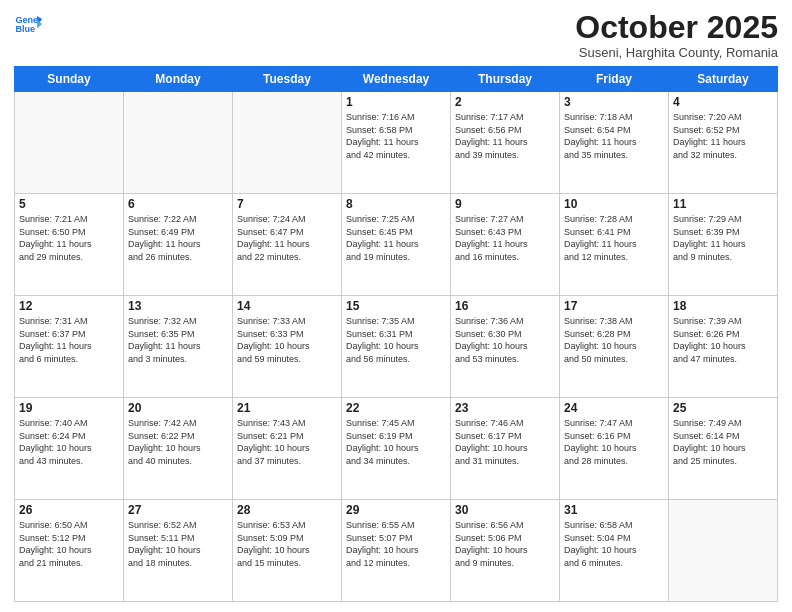 The image size is (792, 612). I want to click on day-info: Sunrise: 7:16 AM Sunset: 6:58 PM Dayligh…, so click(396, 136).